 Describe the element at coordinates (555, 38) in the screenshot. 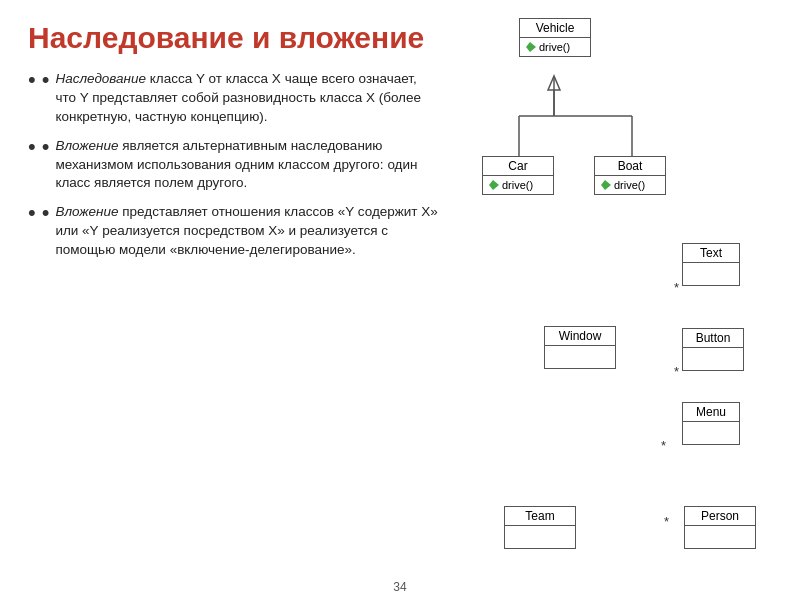

I see `vehicle-box: Vehicle drive()` at that location.